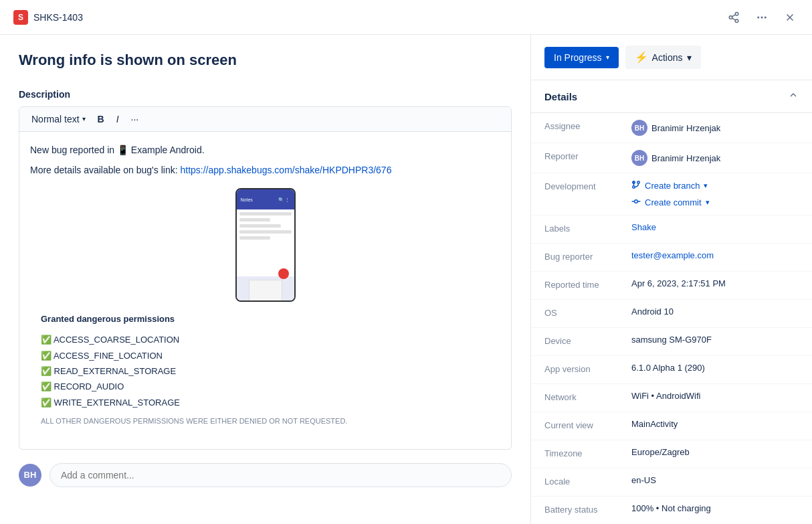  What do you see at coordinates (284, 274) in the screenshot?
I see `phone-fab-button` at bounding box center [284, 274].